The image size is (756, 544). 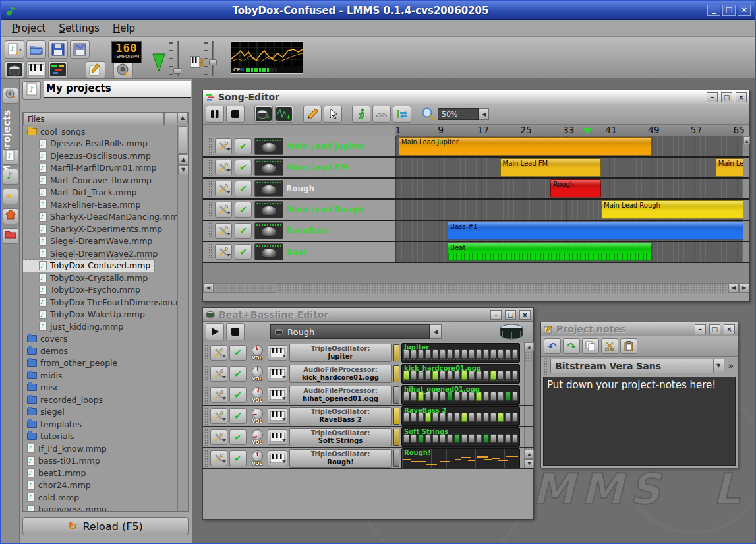 I want to click on tree-scroll-up: ▲, so click(x=183, y=118).